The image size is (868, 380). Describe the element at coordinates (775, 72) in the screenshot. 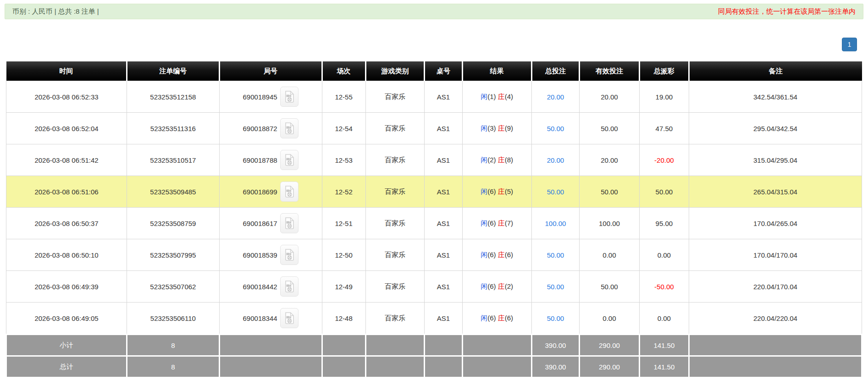

I see `col-remark: 备注` at that location.